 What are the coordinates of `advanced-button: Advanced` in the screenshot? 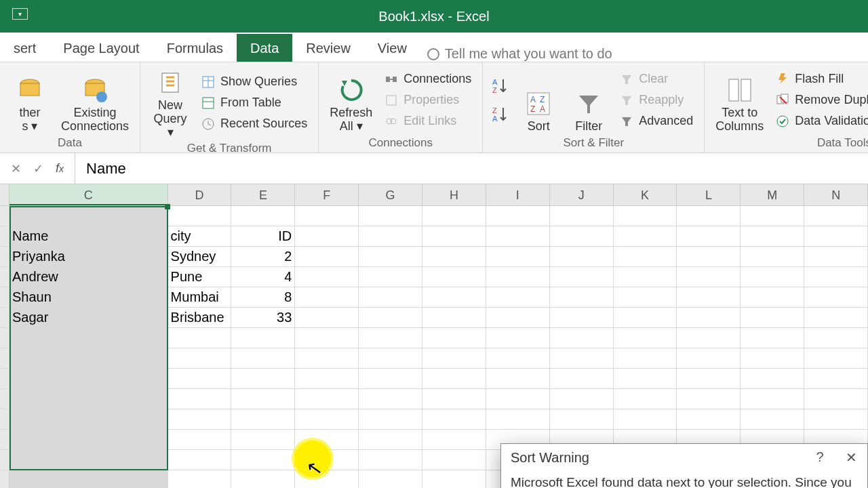 It's located at (656, 121).